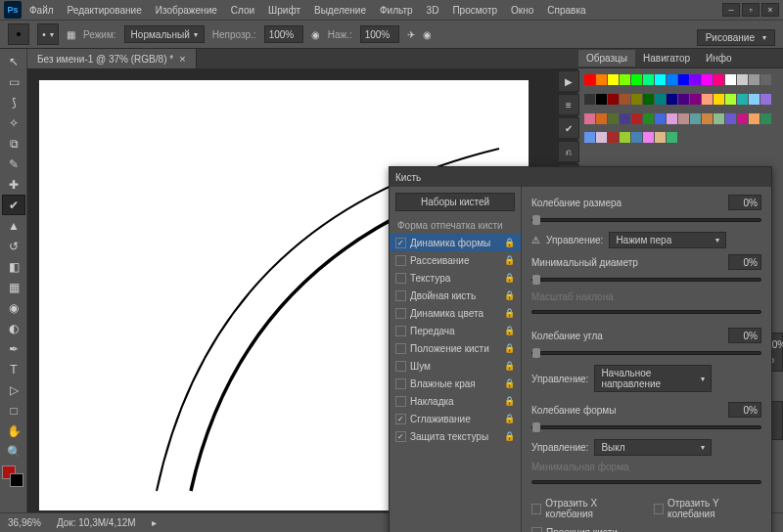 The width and height of the screenshot is (783, 532). What do you see at coordinates (681, 112) in the screenshot?
I see `swatches-panel` at bounding box center [681, 112].